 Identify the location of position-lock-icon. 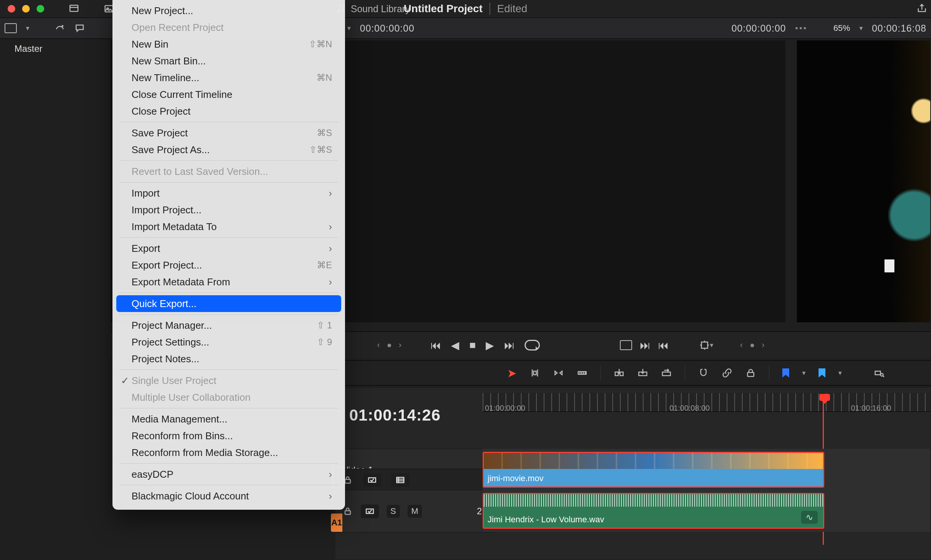
(751, 373).